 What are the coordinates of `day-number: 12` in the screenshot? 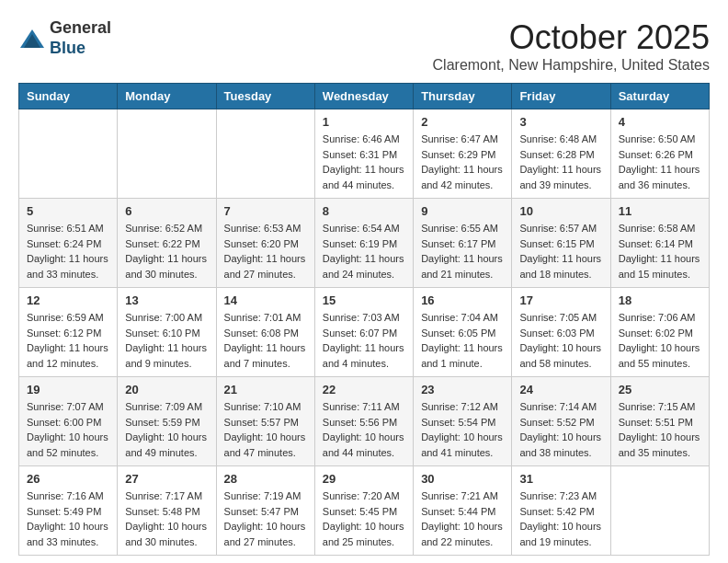 It's located at (68, 300).